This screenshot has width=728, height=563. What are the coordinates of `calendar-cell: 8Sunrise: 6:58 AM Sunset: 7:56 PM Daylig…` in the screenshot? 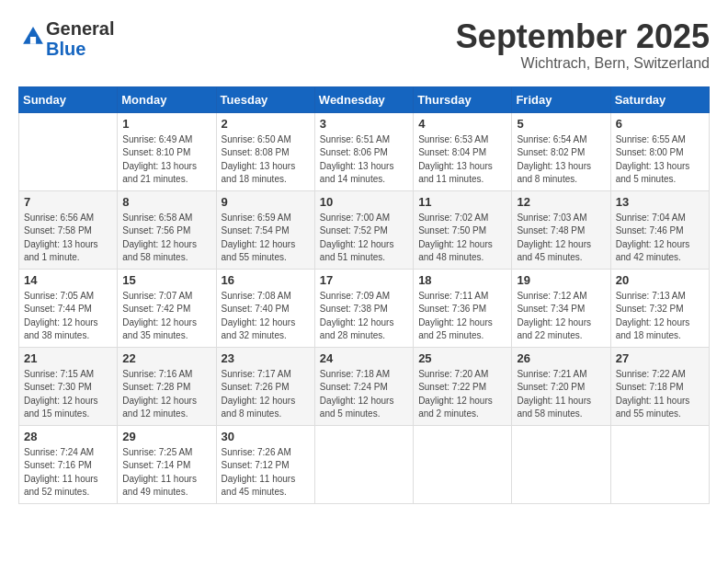 It's located at (167, 230).